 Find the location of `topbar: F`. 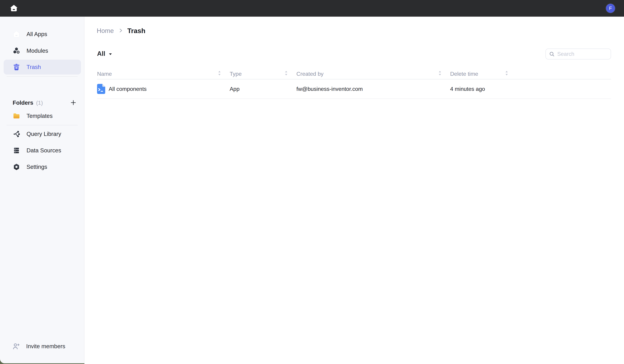

topbar: F is located at coordinates (312, 8).